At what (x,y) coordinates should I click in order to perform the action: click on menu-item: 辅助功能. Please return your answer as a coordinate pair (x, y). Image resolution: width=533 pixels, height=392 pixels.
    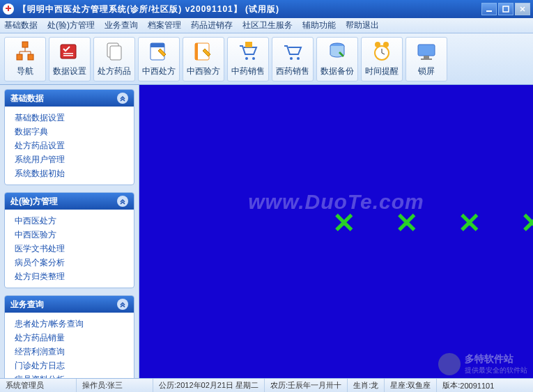
    Looking at the image, I should click on (319, 25).